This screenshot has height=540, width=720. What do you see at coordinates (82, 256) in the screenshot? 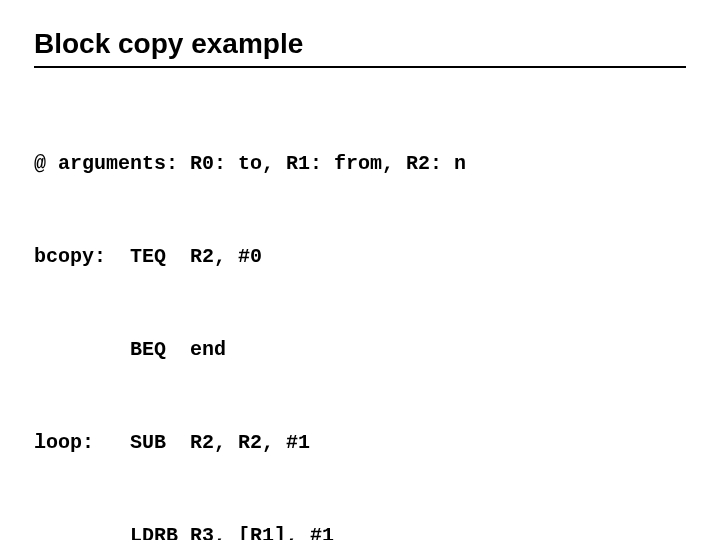
I see `code-label: bcopy:` at bounding box center [82, 256].